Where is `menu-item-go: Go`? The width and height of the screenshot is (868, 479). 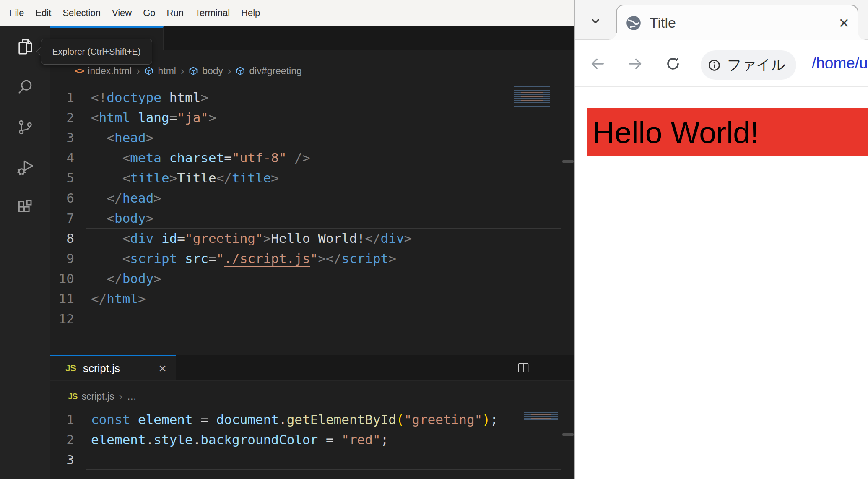
menu-item-go: Go is located at coordinates (149, 13).